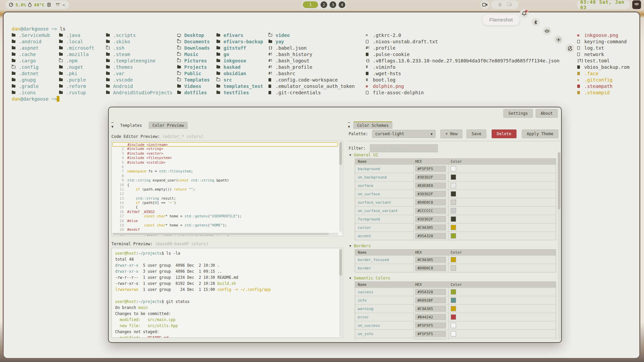 The width and height of the screenshot is (644, 362). What do you see at coordinates (225, 234) in the screenshot?
I see `editor-horizontal-scrollbar` at bounding box center [225, 234].